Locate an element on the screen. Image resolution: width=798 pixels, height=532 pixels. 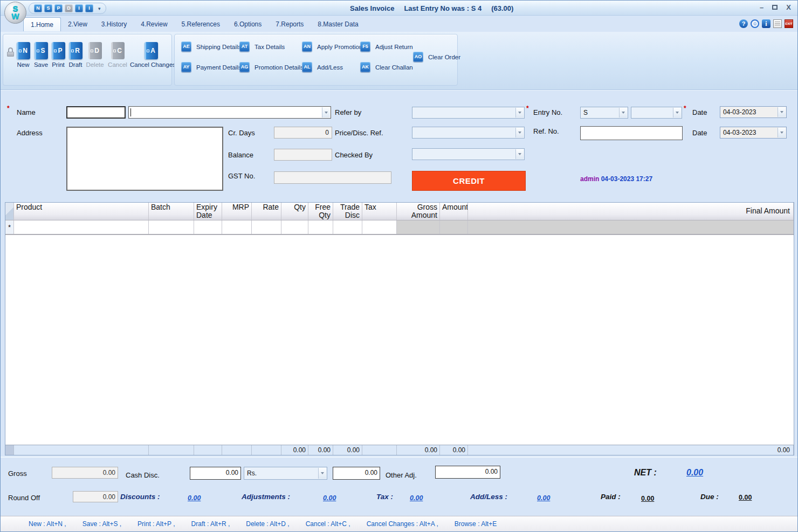
cell-batch is located at coordinates (171, 227).